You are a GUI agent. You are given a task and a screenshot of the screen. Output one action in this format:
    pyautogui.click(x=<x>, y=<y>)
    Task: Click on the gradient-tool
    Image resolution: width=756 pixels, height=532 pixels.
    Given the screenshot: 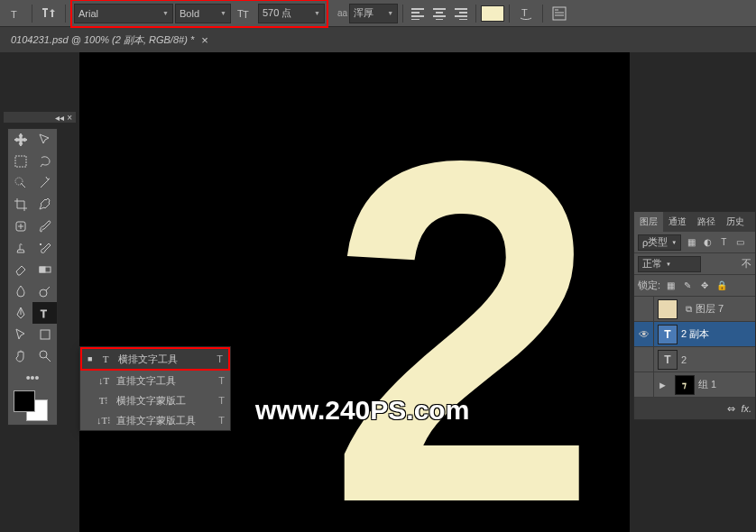 What is the action you would take?
    pyautogui.click(x=45, y=270)
    